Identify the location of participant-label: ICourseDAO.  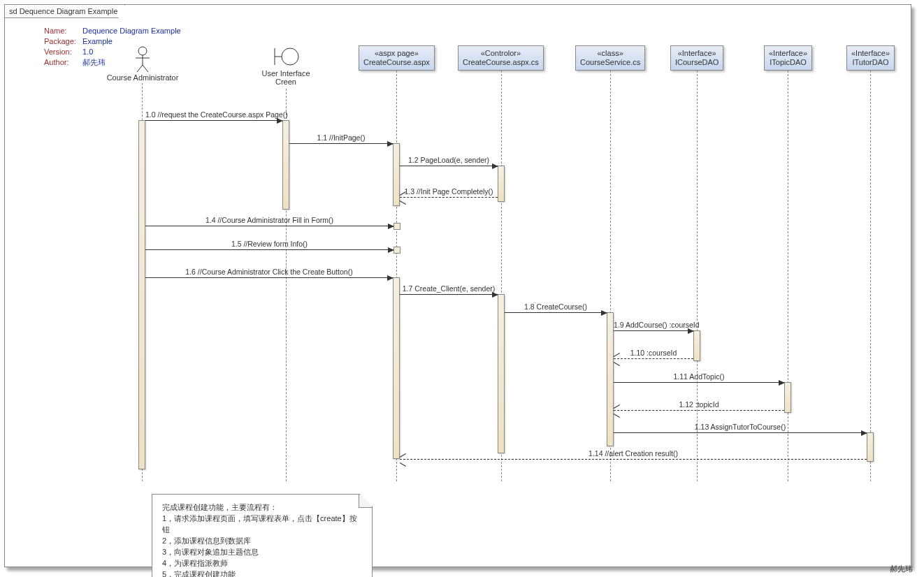
(697, 63).